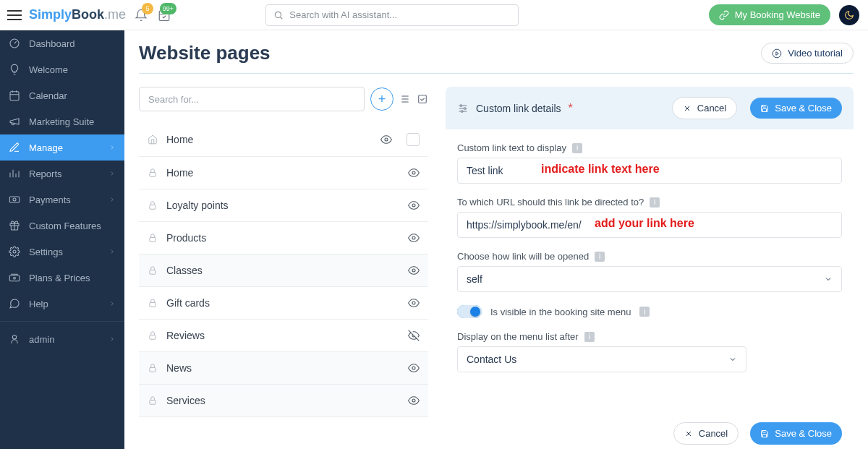 Image resolution: width=868 pixels, height=449 pixels. What do you see at coordinates (687, 108) in the screenshot?
I see `close-icon` at bounding box center [687, 108].